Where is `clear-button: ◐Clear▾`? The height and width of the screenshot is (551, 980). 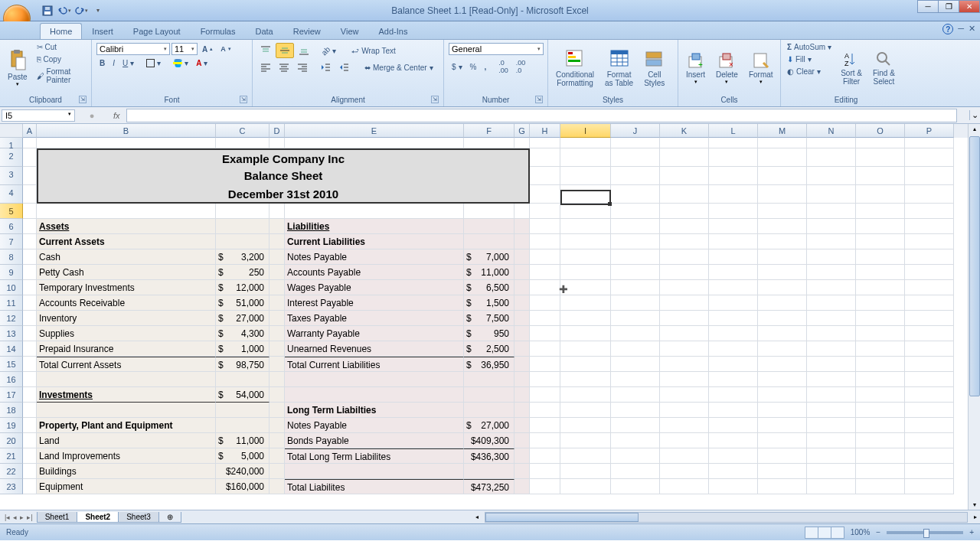 clear-button: ◐Clear▾ is located at coordinates (809, 72).